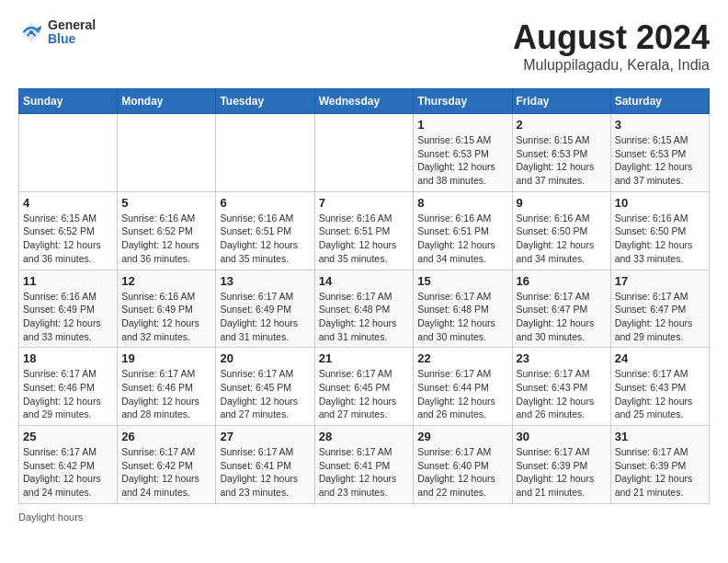 This screenshot has height=563, width=728. Describe the element at coordinates (364, 202) in the screenshot. I see `day-number: 7` at that location.